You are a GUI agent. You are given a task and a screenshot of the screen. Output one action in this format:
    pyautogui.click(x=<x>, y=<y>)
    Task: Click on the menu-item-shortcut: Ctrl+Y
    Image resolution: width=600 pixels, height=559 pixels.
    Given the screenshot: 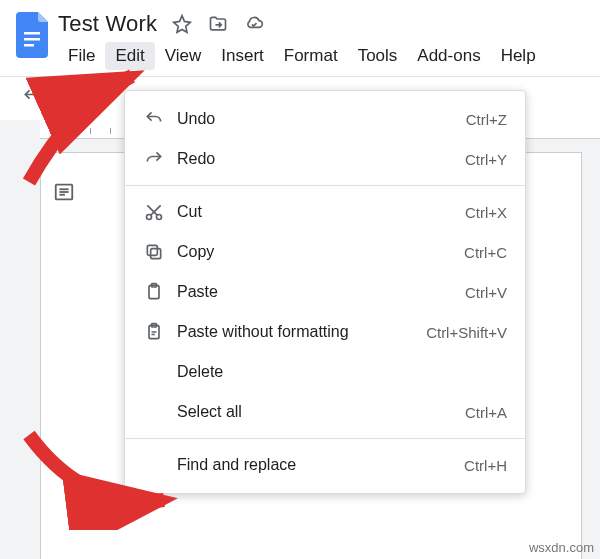 What is the action you would take?
    pyautogui.click(x=486, y=160)
    